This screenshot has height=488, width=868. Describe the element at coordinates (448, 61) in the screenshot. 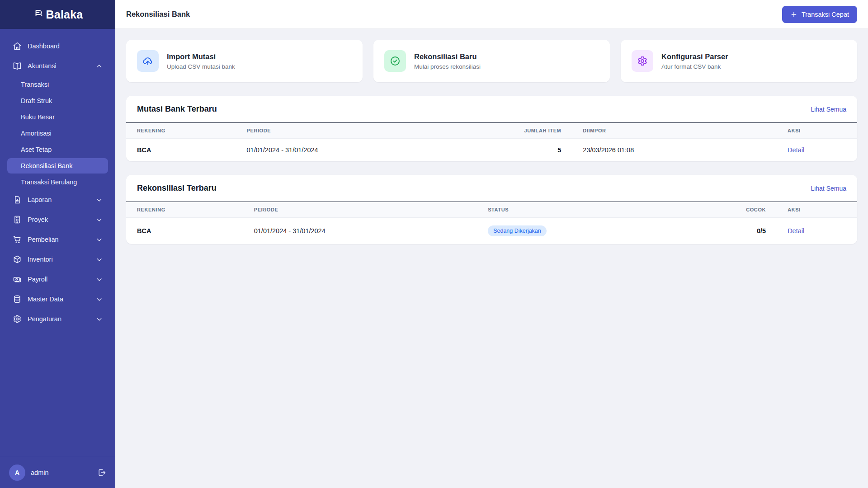

I see `card-text: Rekonsiliasi Baru Mulai proses rekonsili…` at that location.